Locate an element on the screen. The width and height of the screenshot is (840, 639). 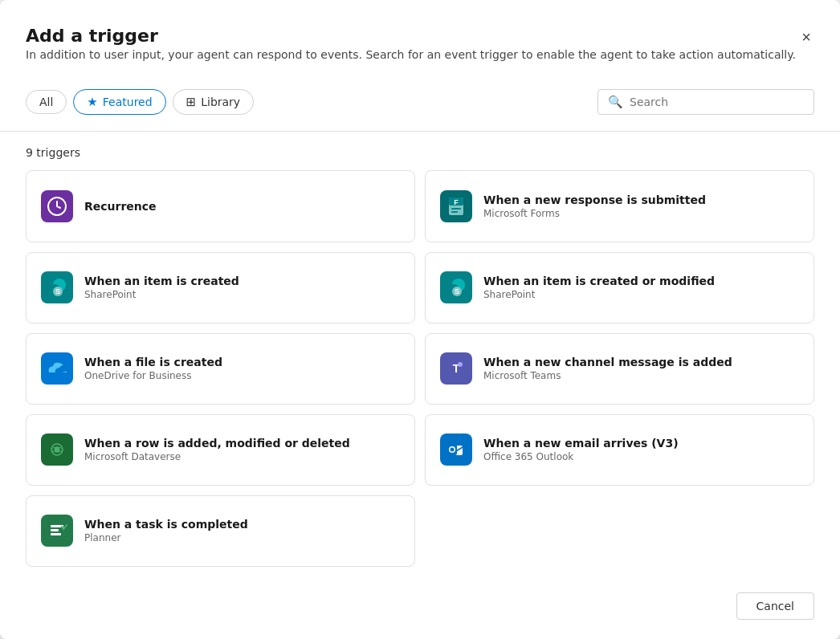
teams-icon: T is located at coordinates (456, 368).